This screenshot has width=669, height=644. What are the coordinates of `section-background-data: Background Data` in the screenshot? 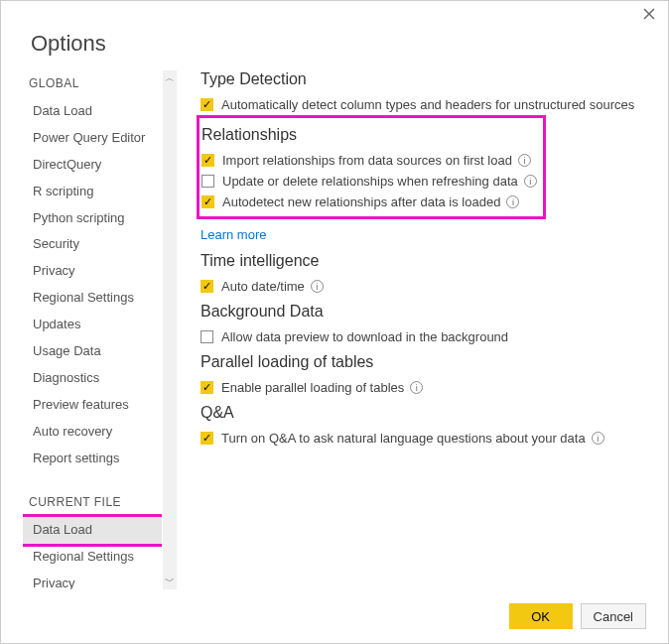 It's located at (419, 312).